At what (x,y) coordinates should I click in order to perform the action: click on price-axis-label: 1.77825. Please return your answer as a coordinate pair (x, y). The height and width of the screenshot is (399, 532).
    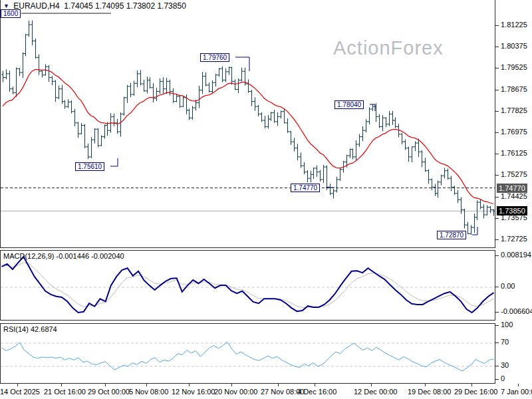
    Looking at the image, I should click on (514, 110).